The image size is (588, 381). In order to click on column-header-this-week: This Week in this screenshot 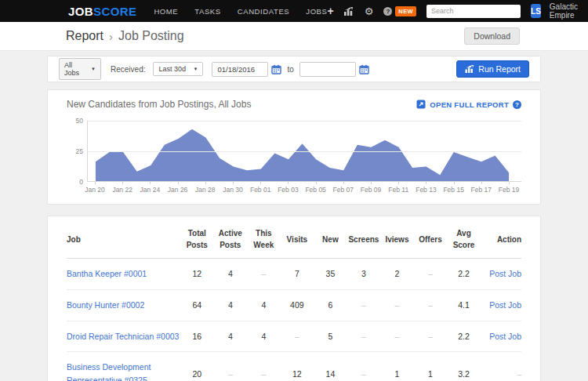, I will do `click(263, 239)`.